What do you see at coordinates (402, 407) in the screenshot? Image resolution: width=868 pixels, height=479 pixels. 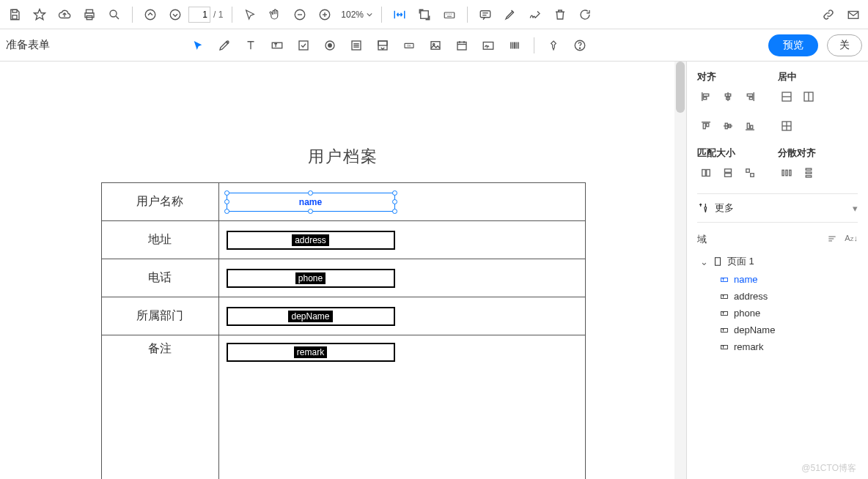 I see `form-row-value-cell: remark` at bounding box center [402, 407].